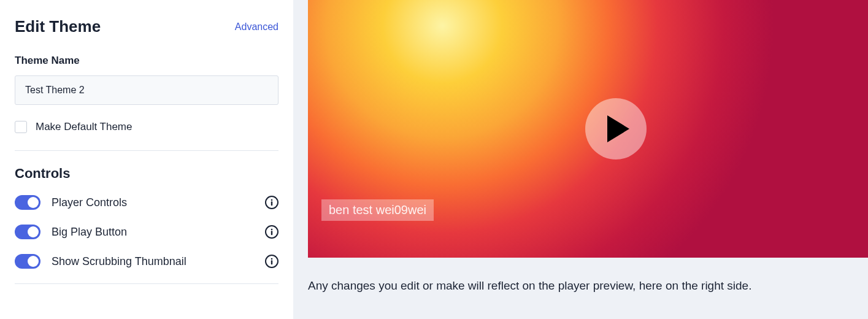 The image size is (868, 319). Describe the element at coordinates (21, 127) in the screenshot. I see `default-theme-checkbox` at that location.